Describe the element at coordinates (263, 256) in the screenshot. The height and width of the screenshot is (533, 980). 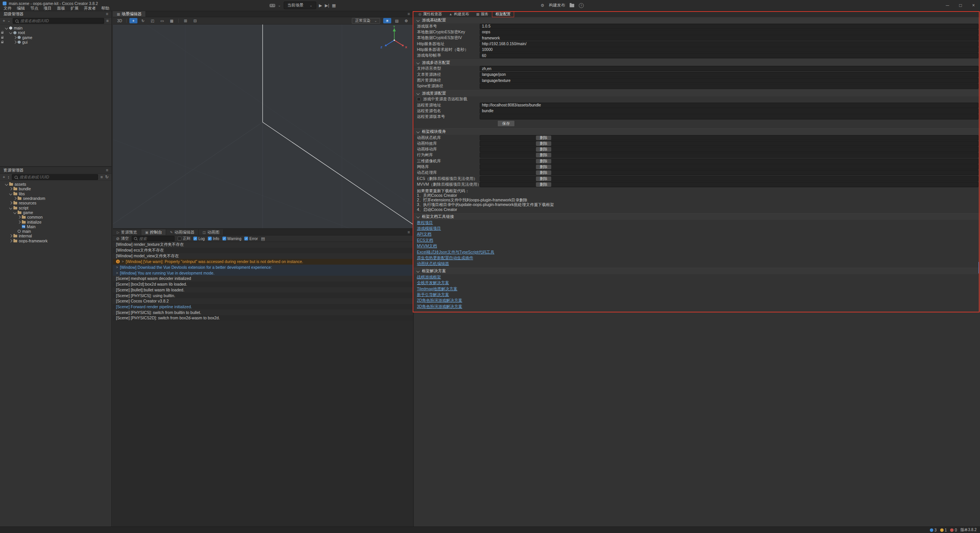
I see `console-line: [Window] model_view文件夹不存在` at that location.